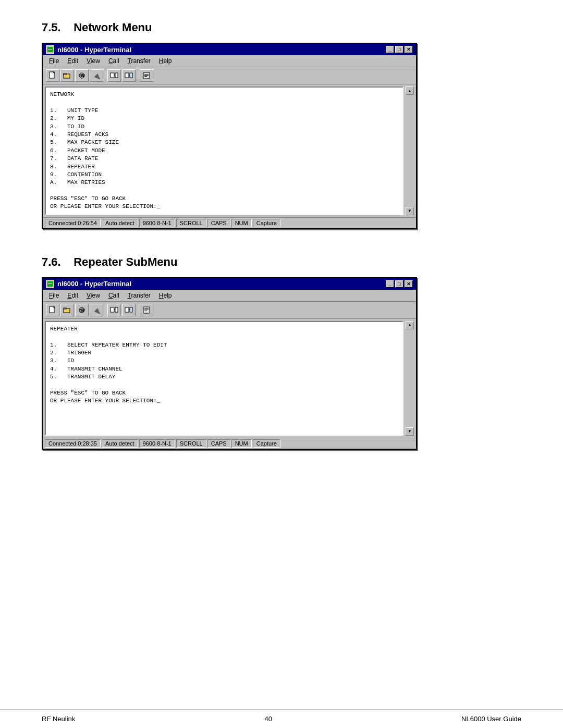 The height and width of the screenshot is (728, 563). I want to click on status-num-1: NUM, so click(242, 223).